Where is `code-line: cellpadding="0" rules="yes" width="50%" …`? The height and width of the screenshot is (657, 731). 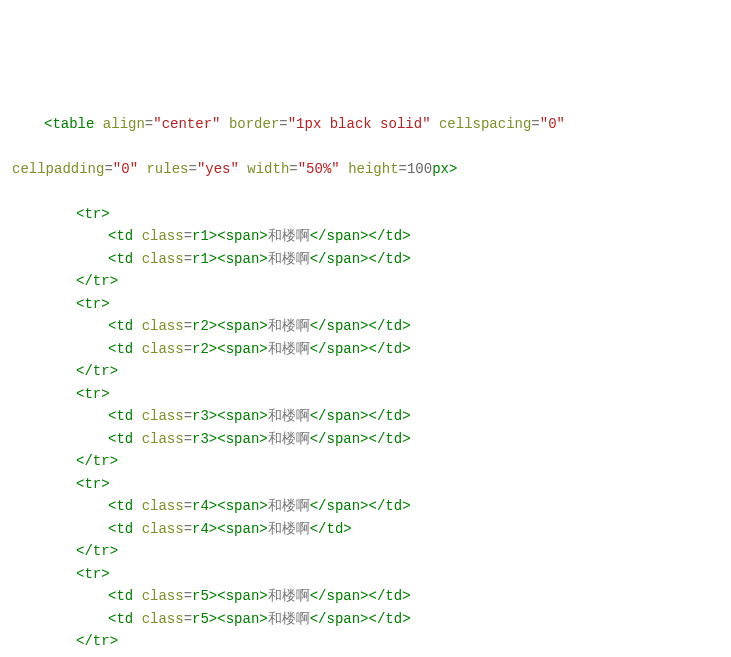
code-line: cellpadding="0" rules="yes" width="50%" … is located at coordinates (366, 170).